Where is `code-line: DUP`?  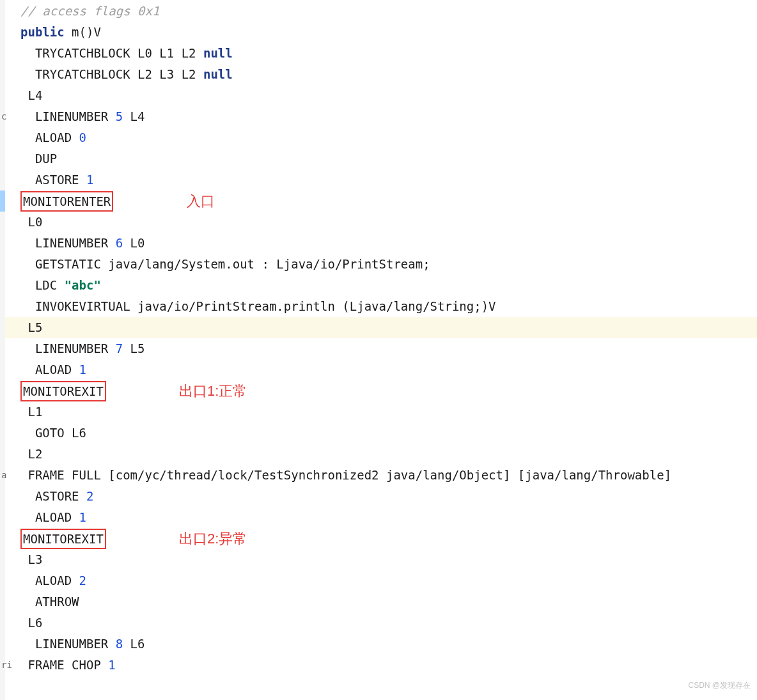 code-line: DUP is located at coordinates (381, 159).